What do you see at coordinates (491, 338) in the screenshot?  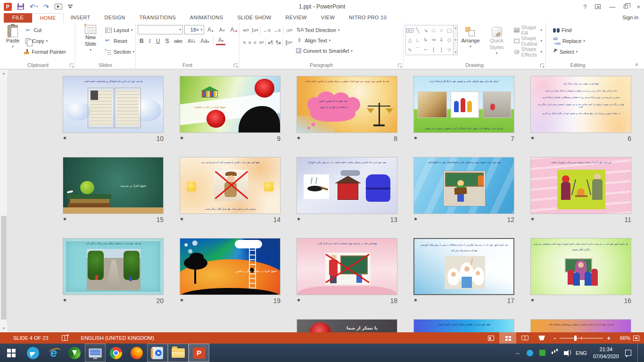 I see `normal-view-button` at bounding box center [491, 338].